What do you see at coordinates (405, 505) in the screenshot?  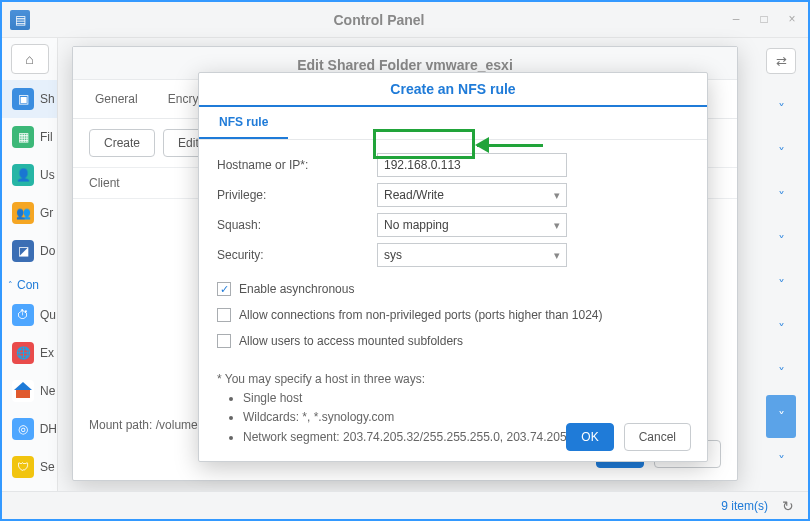 I see `statusbar: 9 item(s) ↻` at bounding box center [405, 505].